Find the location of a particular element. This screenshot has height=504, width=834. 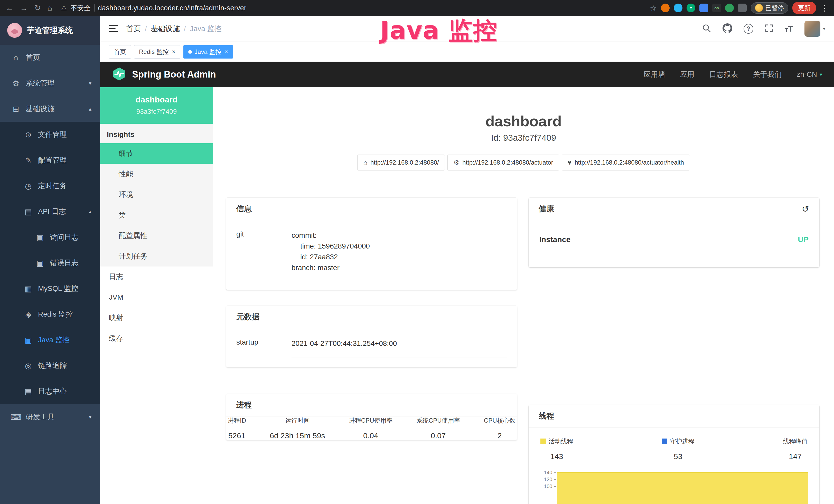

sidebar-item-config-management: ✎ 配置管理 is located at coordinates (50, 160).